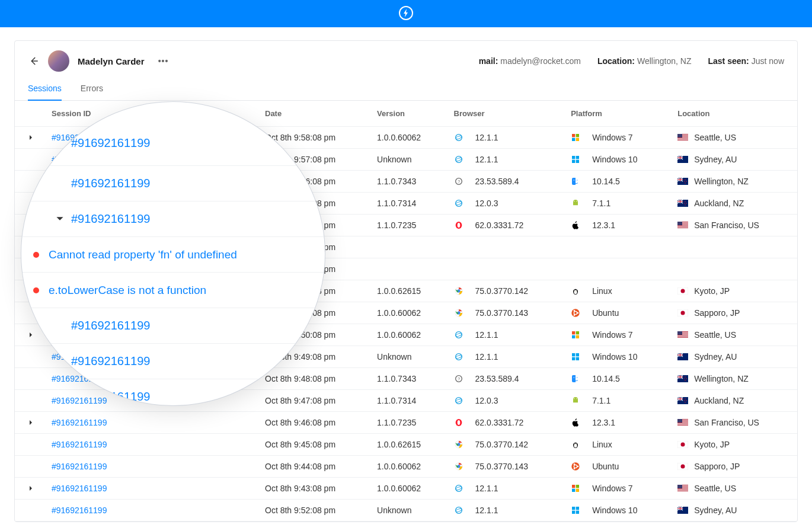 The width and height of the screenshot is (812, 531). I want to click on cell-browser: 75.0.3770.142, so click(502, 444).